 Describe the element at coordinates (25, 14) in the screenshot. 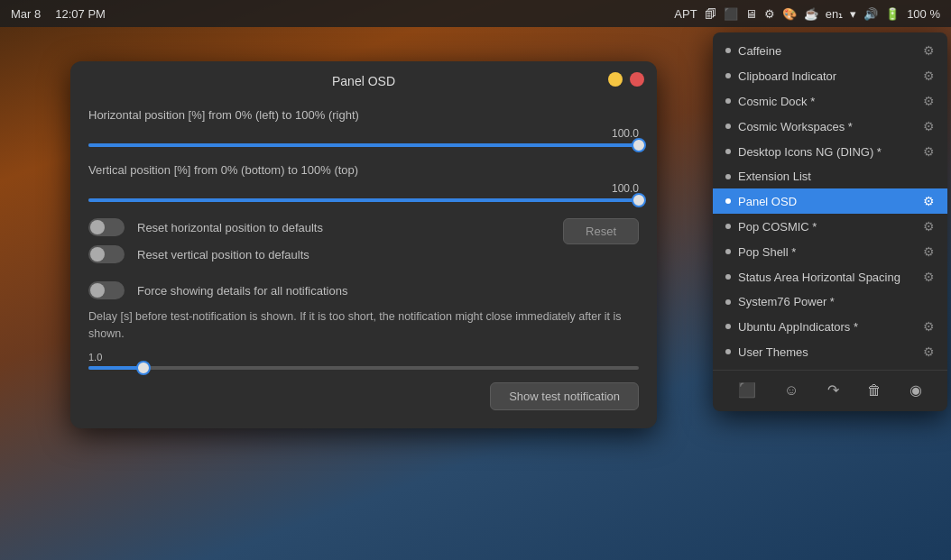

I see `topbar-date: Mar 8` at that location.